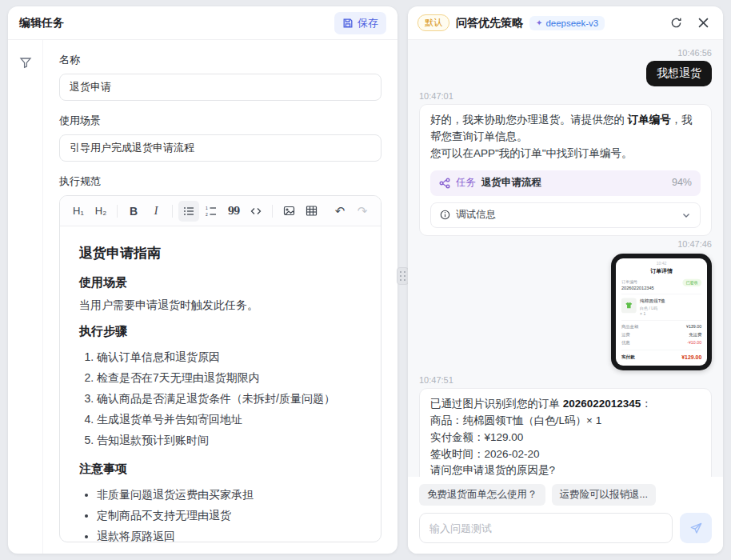  What do you see at coordinates (189, 211) in the screenshot?
I see `bullet-list-button` at bounding box center [189, 211].